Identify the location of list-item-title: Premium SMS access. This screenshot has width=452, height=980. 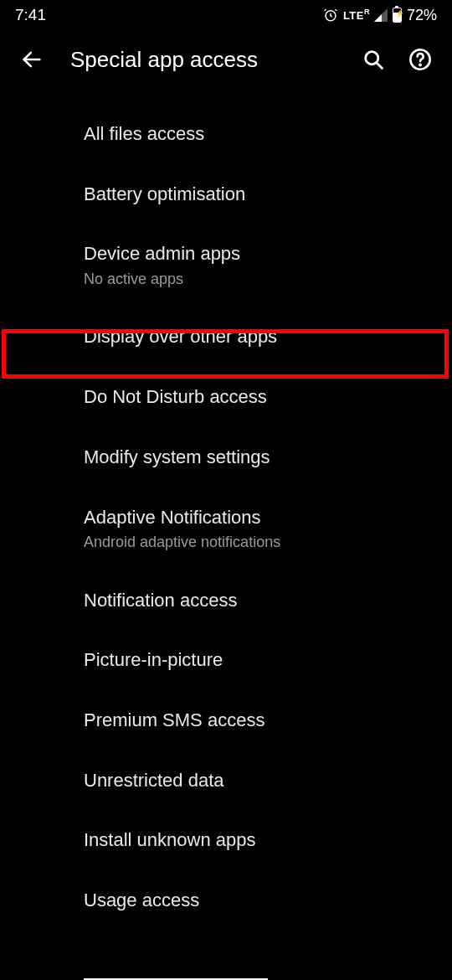
(258, 720).